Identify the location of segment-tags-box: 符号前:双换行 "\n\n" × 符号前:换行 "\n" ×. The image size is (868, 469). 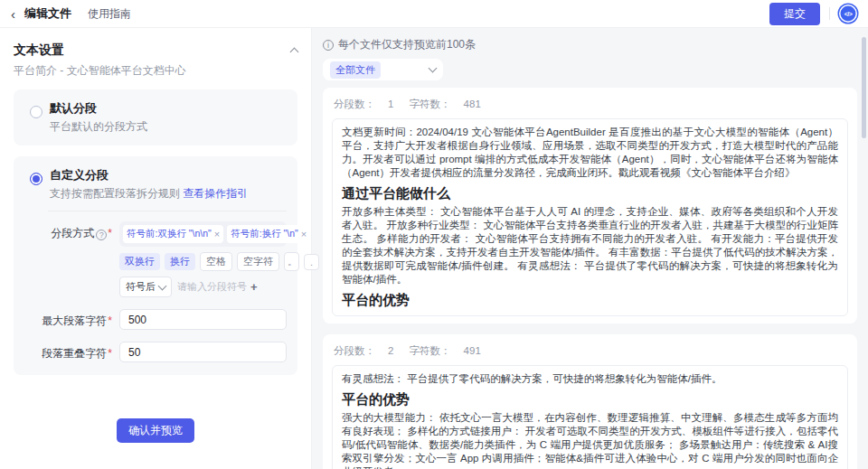
(203, 234).